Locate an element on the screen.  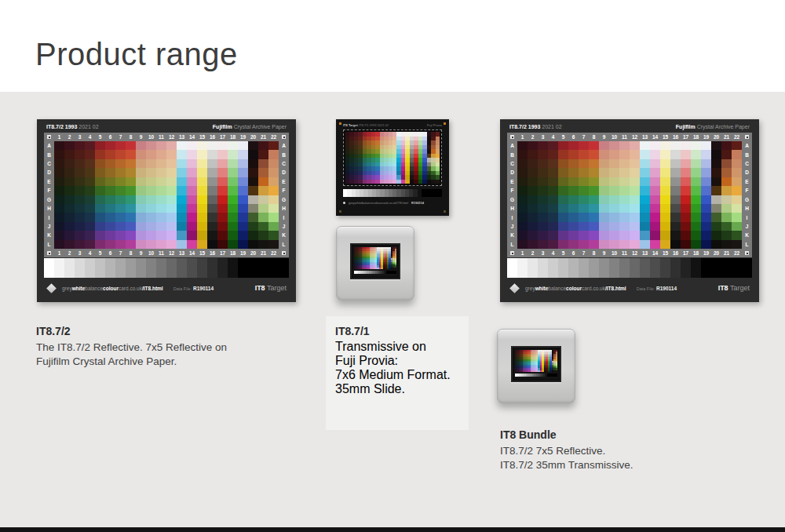
product-line: IT8.7/2 35mm Transmissive. is located at coordinates (610, 465).